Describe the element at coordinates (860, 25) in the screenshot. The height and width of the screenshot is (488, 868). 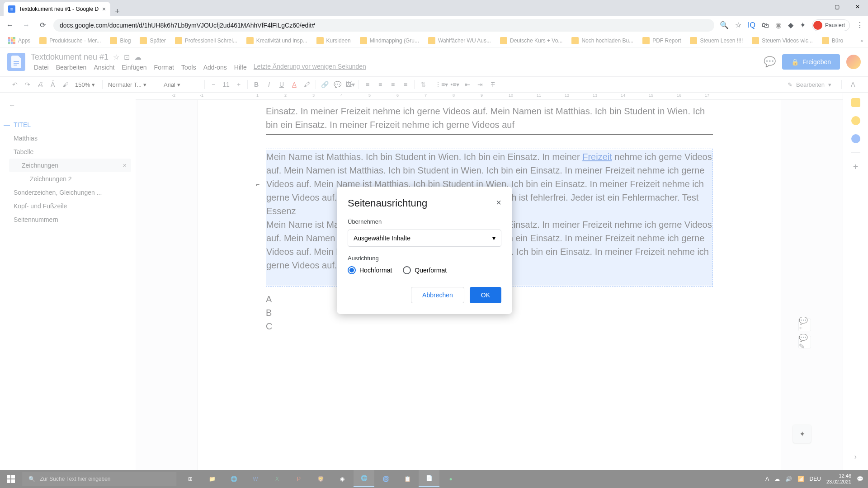
I see `chrome-menu-icon: ⋮` at that location.